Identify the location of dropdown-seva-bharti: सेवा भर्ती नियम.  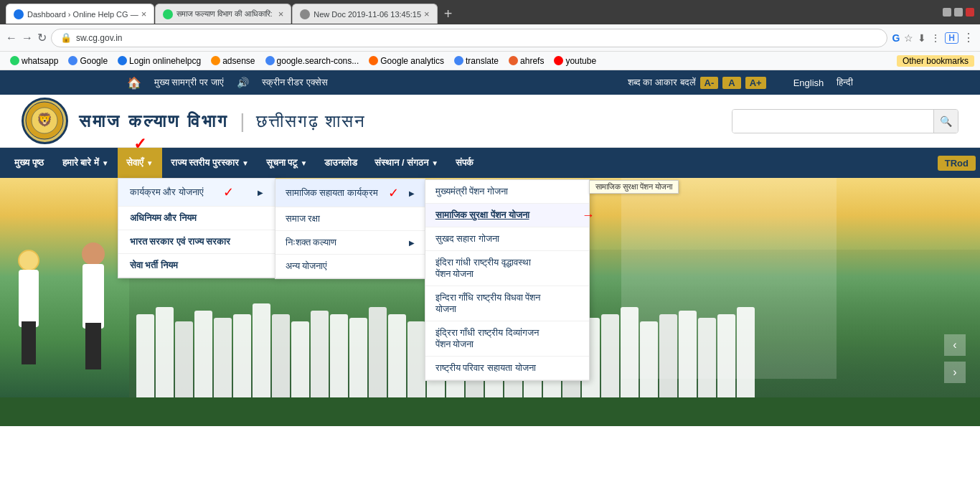
(197, 265).